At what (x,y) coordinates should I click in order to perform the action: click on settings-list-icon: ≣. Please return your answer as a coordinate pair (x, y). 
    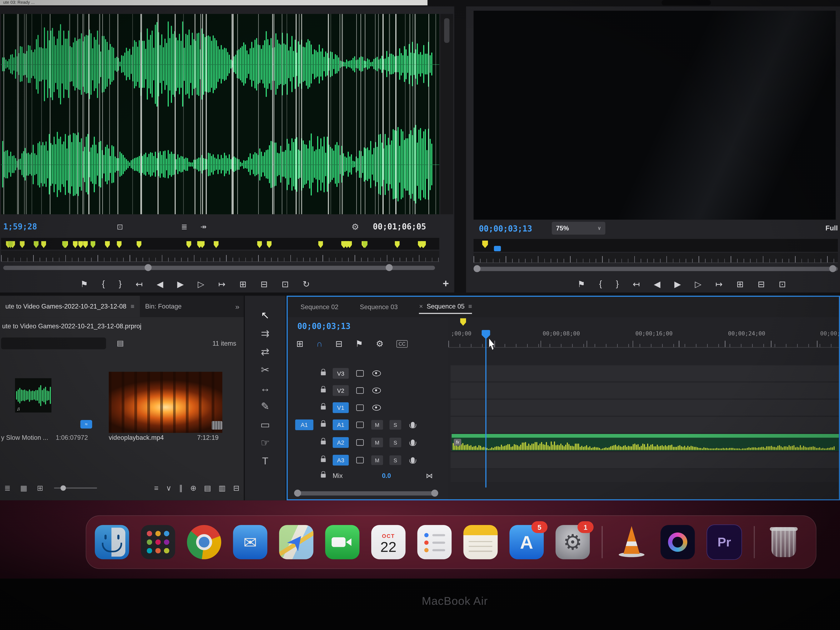
    Looking at the image, I should click on (184, 226).